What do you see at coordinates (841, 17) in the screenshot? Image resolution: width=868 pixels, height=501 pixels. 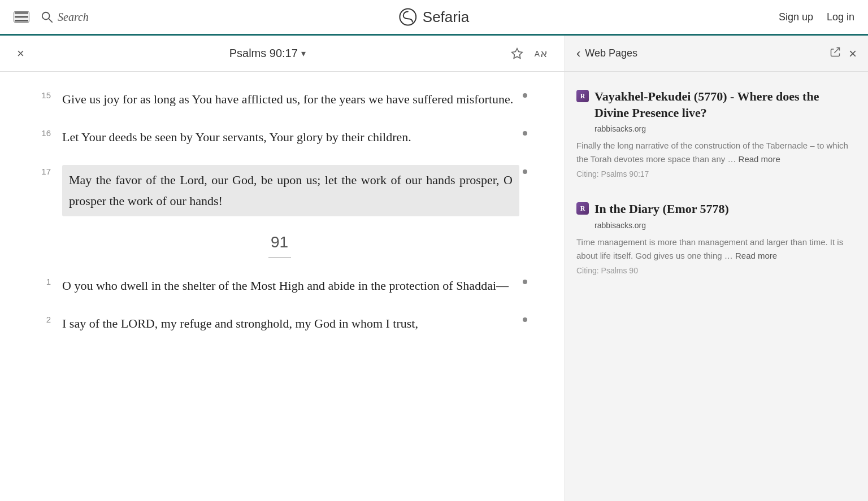 I see `login-link: Log in` at bounding box center [841, 17].